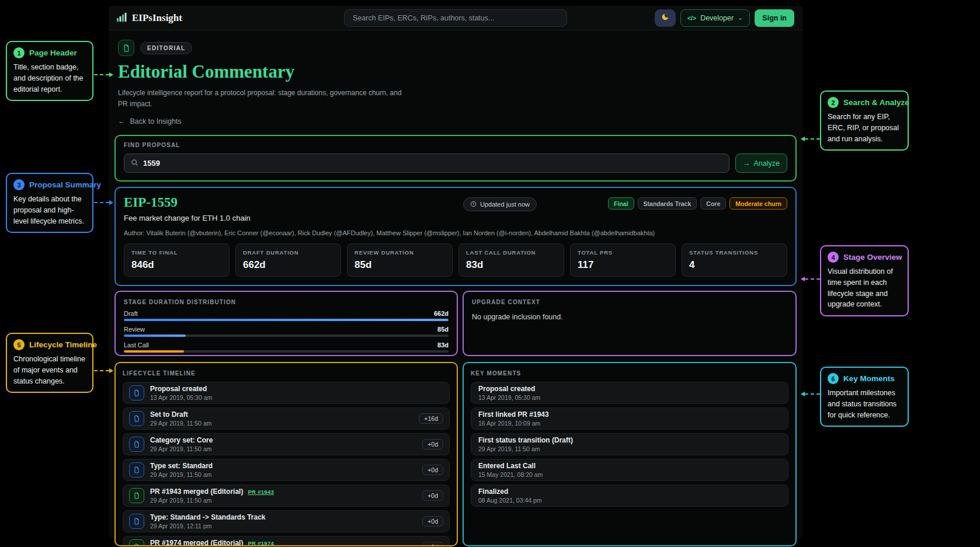 The height and width of the screenshot is (547, 980). What do you see at coordinates (179, 389) in the screenshot?
I see `timeline-event-title: Proposal created` at bounding box center [179, 389].